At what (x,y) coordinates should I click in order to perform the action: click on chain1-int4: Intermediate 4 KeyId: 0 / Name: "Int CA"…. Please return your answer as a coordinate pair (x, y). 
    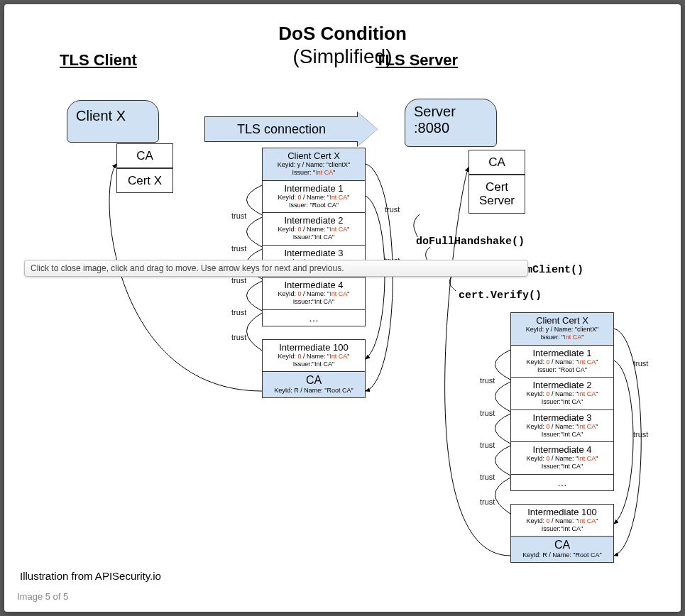
    Looking at the image, I should click on (314, 294).